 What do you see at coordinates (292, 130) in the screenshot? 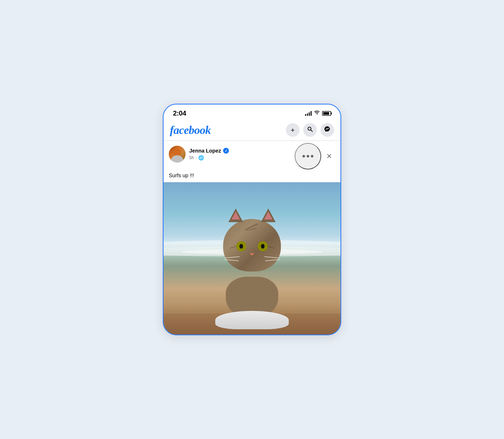
I see `add-icon: +` at bounding box center [292, 130].